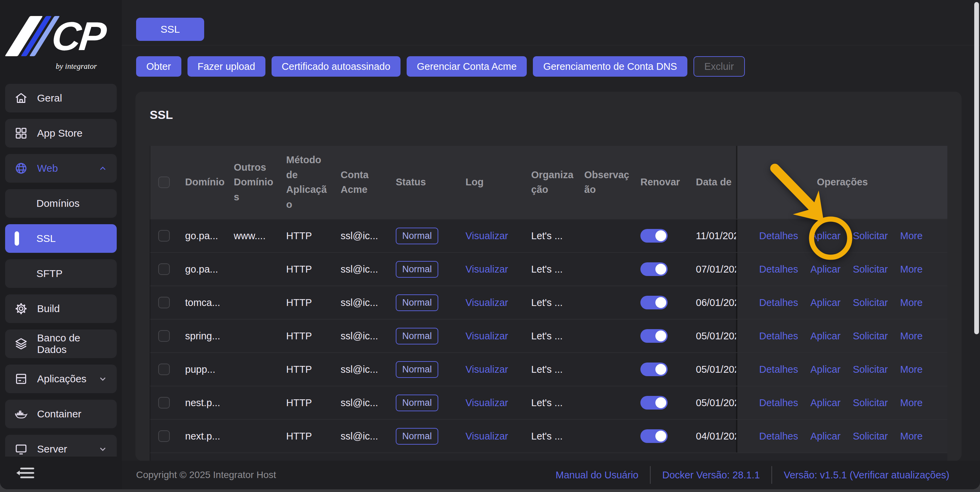  I want to click on cell-other-domains, so click(253, 436).